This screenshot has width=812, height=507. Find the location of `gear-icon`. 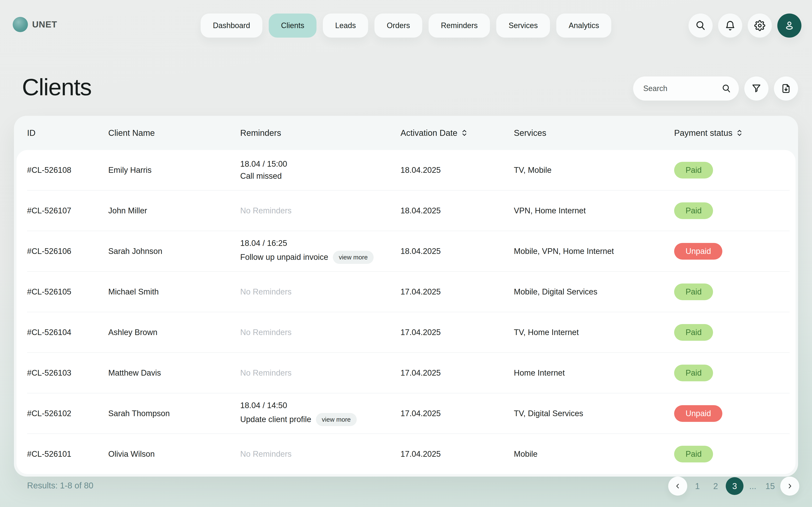

gear-icon is located at coordinates (760, 25).